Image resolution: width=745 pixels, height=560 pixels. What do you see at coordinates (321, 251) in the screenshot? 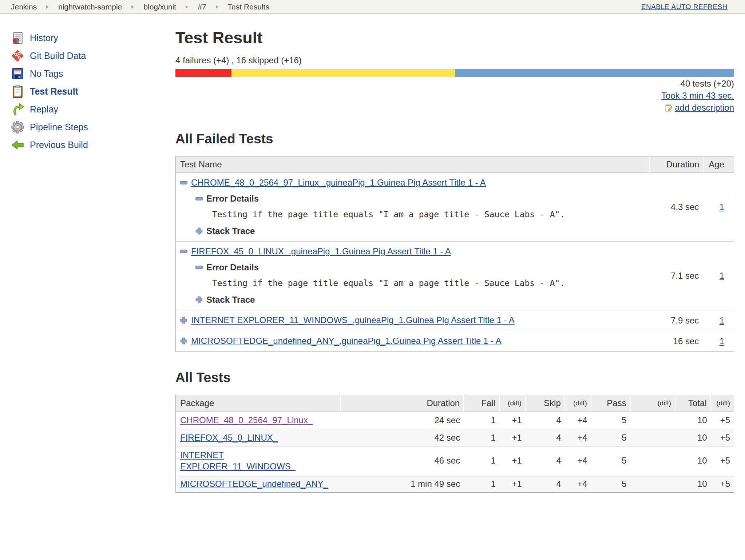
I see `failed-test-link: FIREFOX_45_0_LINUX_.guineaPig_1.Guinea P…` at bounding box center [321, 251].